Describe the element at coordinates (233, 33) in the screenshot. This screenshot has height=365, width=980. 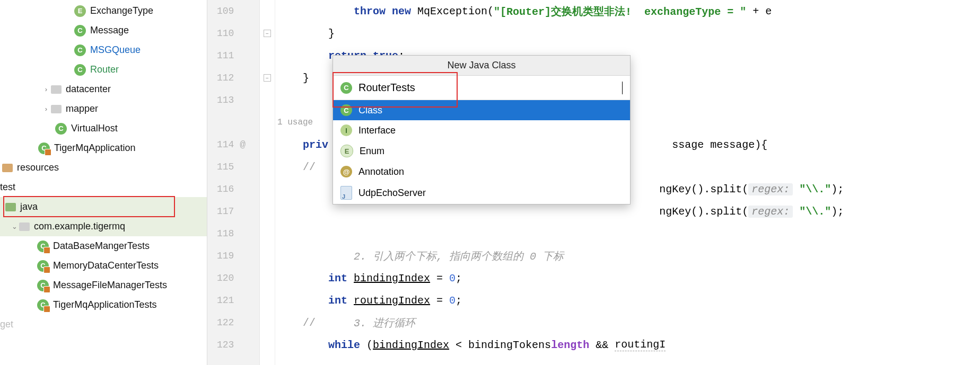
I see `line-number: 110` at that location.